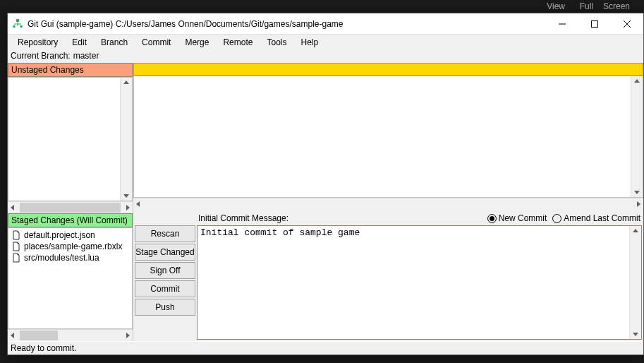 The image size is (644, 363). Describe the element at coordinates (518, 218) in the screenshot. I see `new-commit-radio: New Commit` at that location.